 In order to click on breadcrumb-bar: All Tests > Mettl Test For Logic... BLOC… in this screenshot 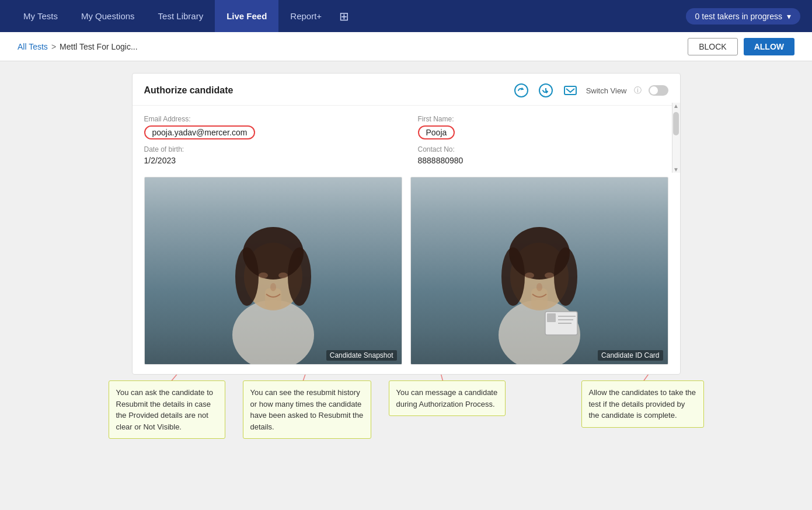, I will do `click(406, 47)`.